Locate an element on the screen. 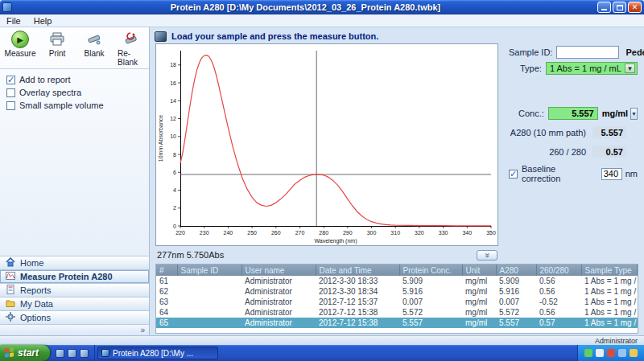  blank-button: Blank is located at coordinates (94, 48).